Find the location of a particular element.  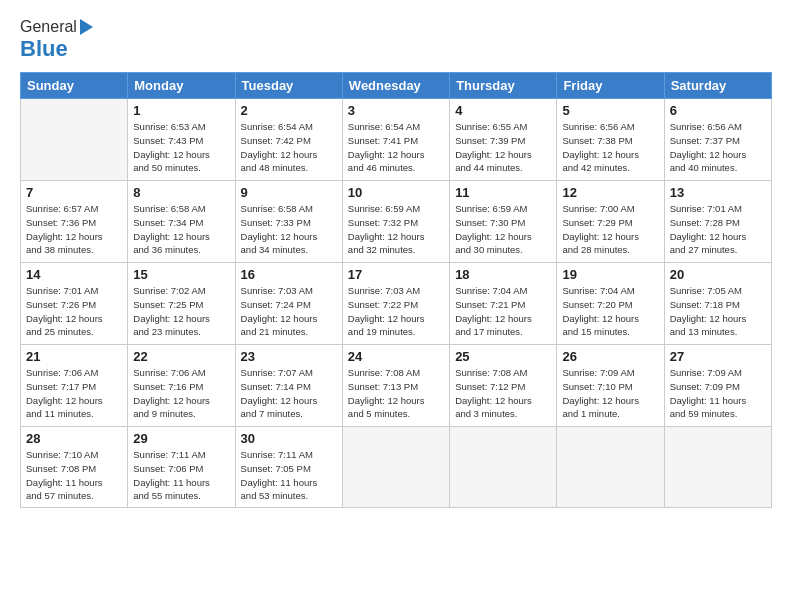

calendar-cell: 21Sunrise: 7:06 AM Sunset: 7:17 PM Dayli… is located at coordinates (74, 386).